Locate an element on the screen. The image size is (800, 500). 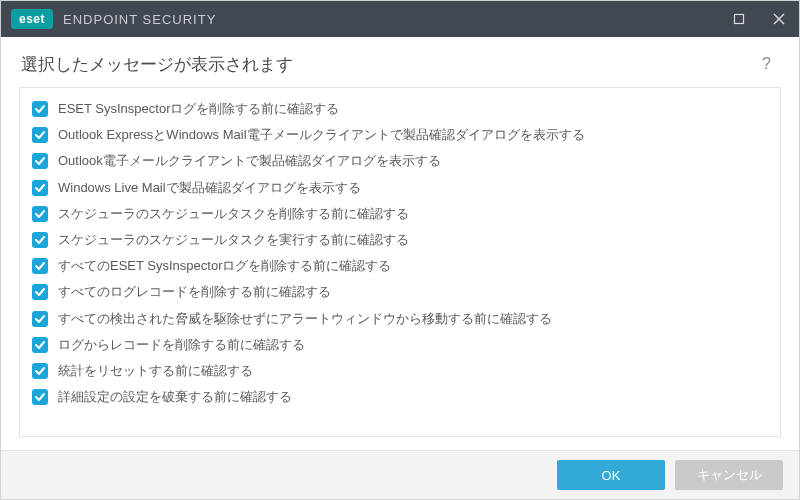
titlebar-controls is located at coordinates (759, 19).